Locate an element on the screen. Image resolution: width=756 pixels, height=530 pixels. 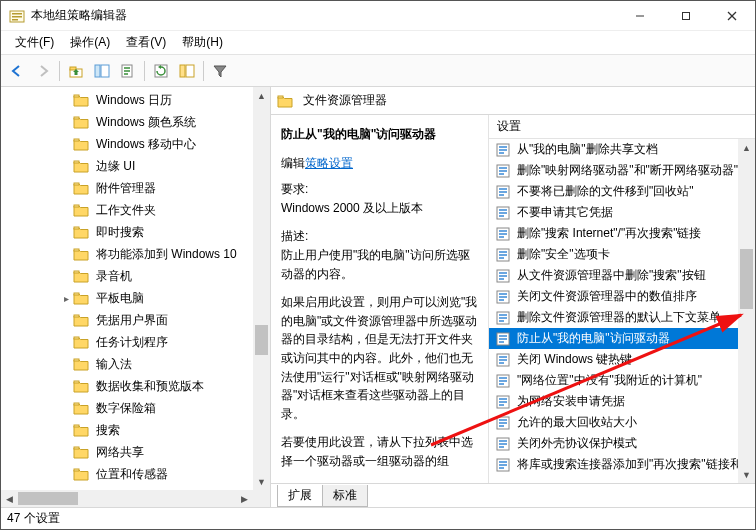
settings-item: 不要将已删除的文件移到"回收站" is located at coordinates (614, 192).